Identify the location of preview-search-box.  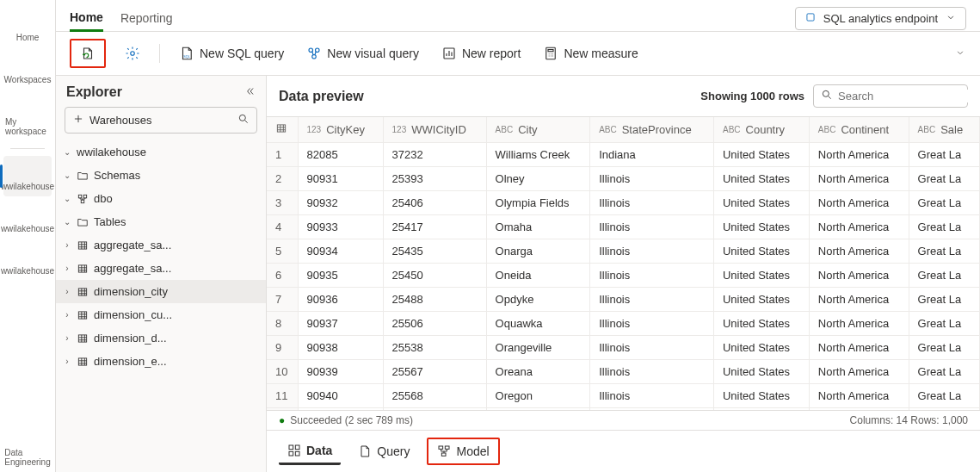
(891, 96).